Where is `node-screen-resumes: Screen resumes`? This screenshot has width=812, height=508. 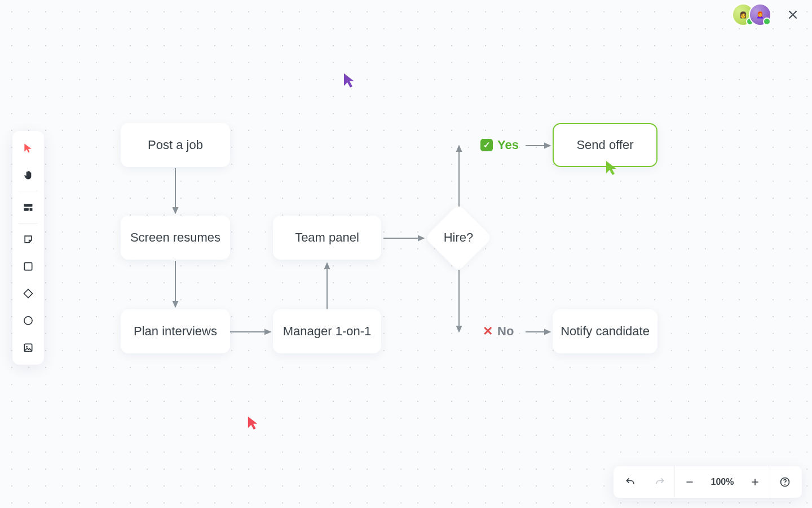
node-screen-resumes: Screen resumes is located at coordinates (175, 238).